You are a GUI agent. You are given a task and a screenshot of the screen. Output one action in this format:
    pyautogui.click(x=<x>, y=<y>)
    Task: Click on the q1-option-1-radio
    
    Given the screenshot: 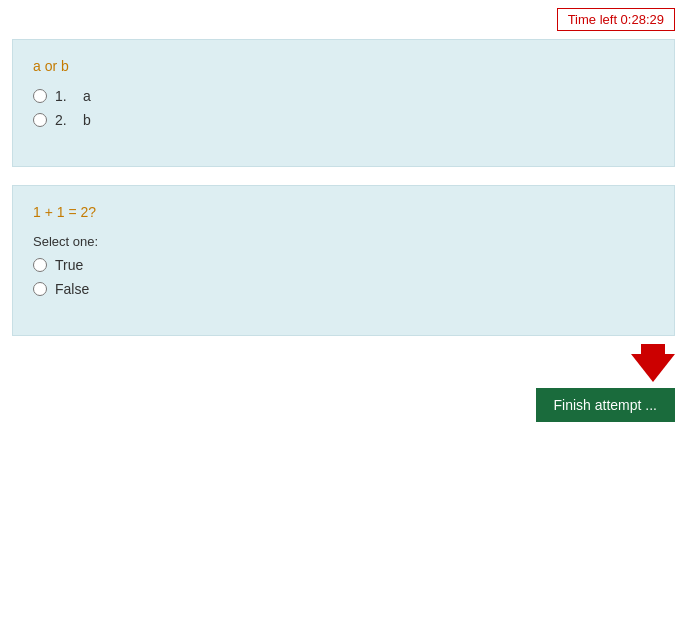 What is the action you would take?
    pyautogui.click(x=40, y=96)
    